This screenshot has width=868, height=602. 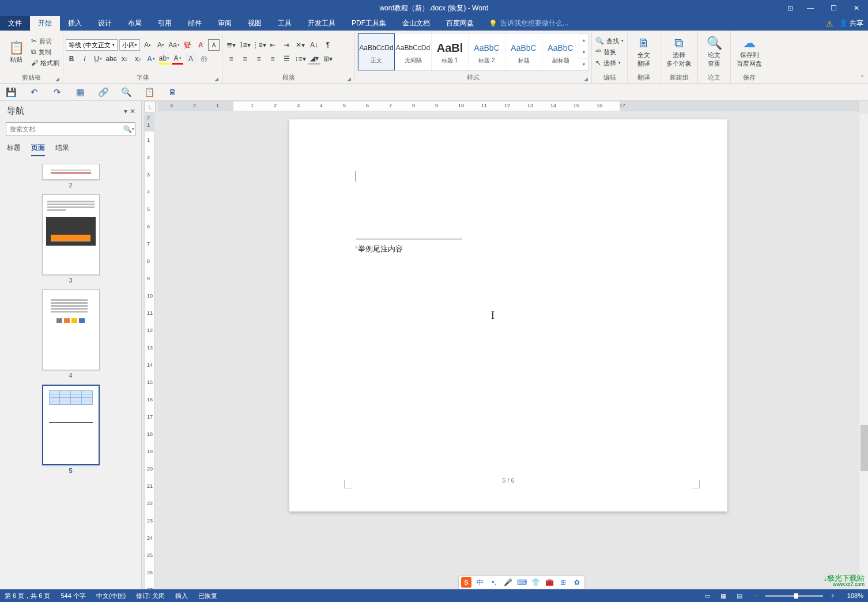 What do you see at coordinates (756, 596) in the screenshot?
I see `zoom-out-button: −` at bounding box center [756, 596].